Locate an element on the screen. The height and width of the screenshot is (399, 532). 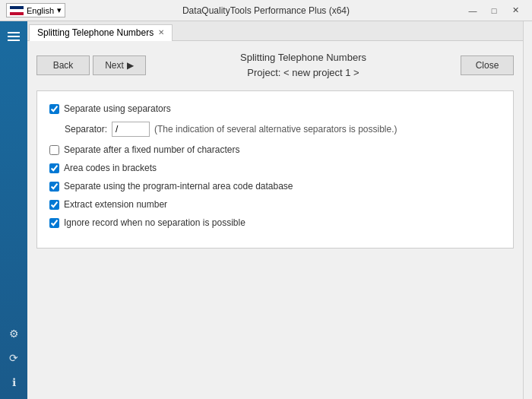
separate-fixed-chars-label: Separate after a fixed number of charact… is located at coordinates (152, 150).